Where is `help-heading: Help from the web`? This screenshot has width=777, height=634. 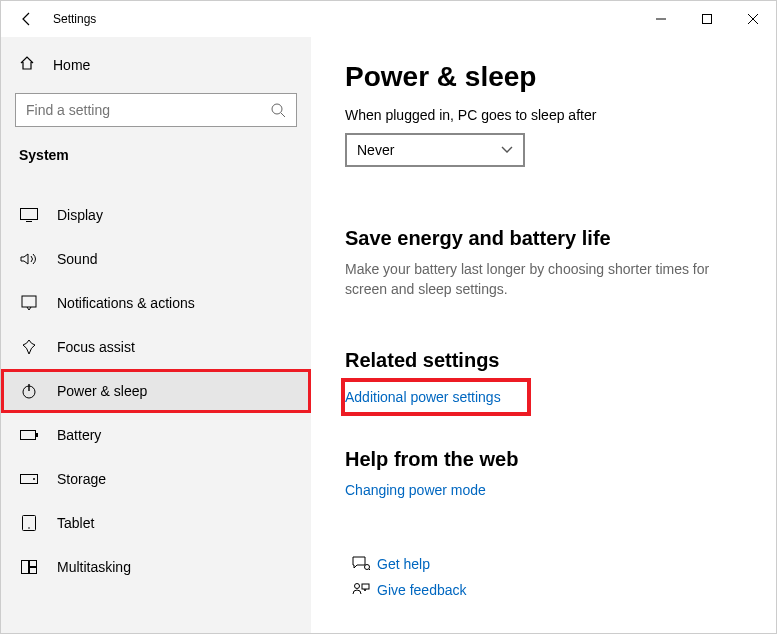
help-heading: Help from the web is located at coordinates (544, 460).